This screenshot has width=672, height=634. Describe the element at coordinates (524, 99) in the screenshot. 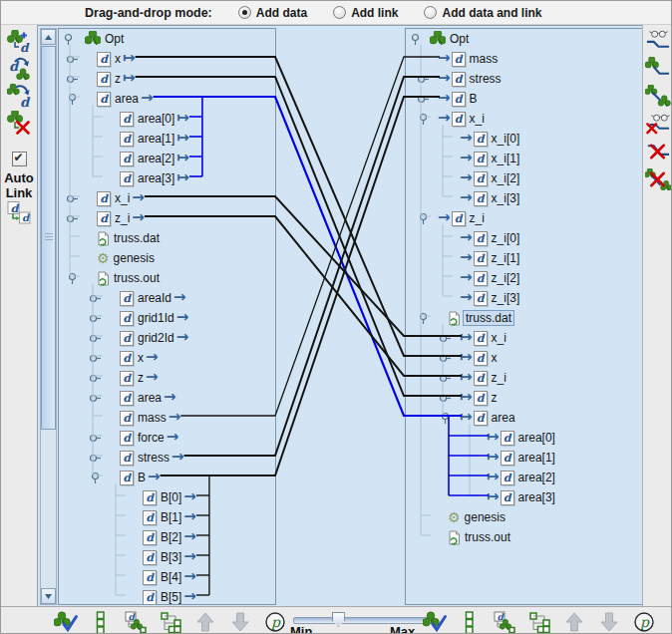

I see `right-tree-node-B: →dB` at that location.